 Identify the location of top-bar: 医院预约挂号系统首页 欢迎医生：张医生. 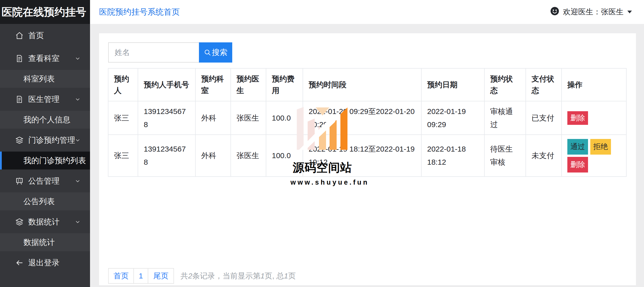
(367, 12).